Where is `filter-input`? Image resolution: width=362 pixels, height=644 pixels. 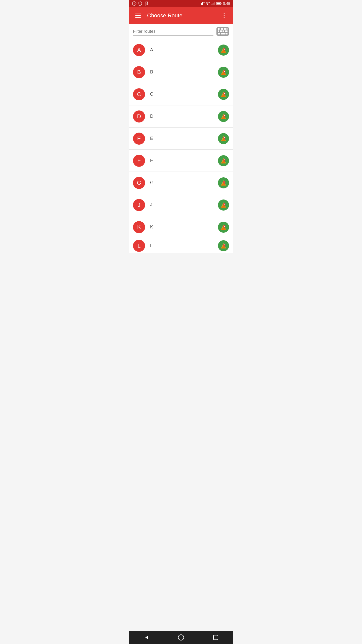
filter-input is located at coordinates (173, 32).